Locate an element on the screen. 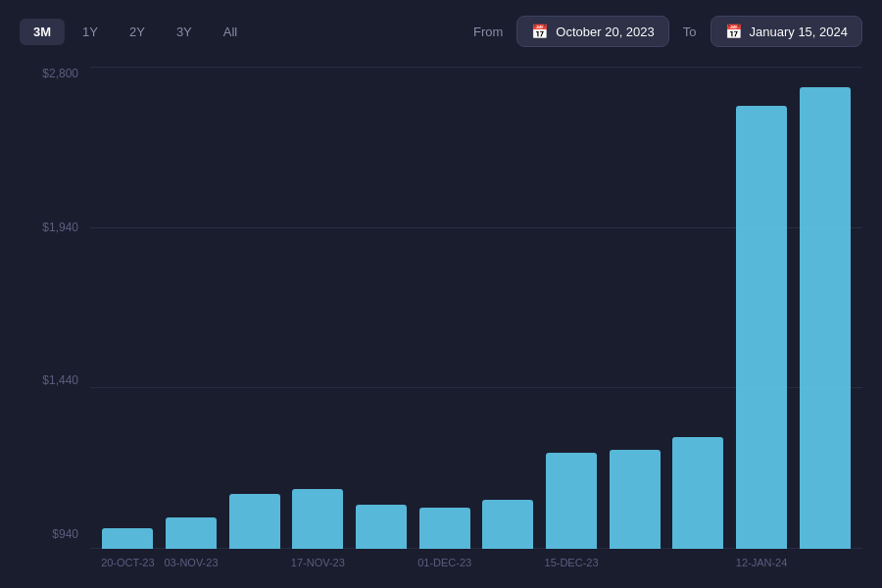 This screenshot has width=882, height=588. x-label: 12-JAN-24 is located at coordinates (762, 563).